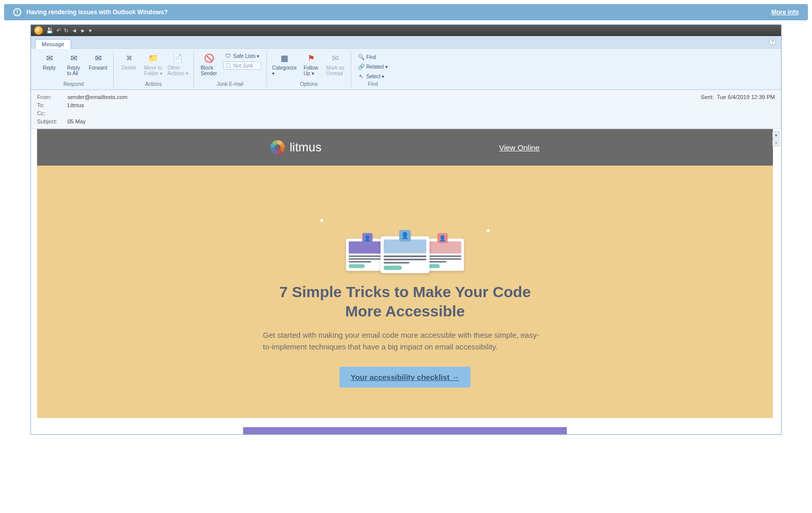  Describe the element at coordinates (178, 71) in the screenshot. I see `other-label: Other Actions ▾` at that location.